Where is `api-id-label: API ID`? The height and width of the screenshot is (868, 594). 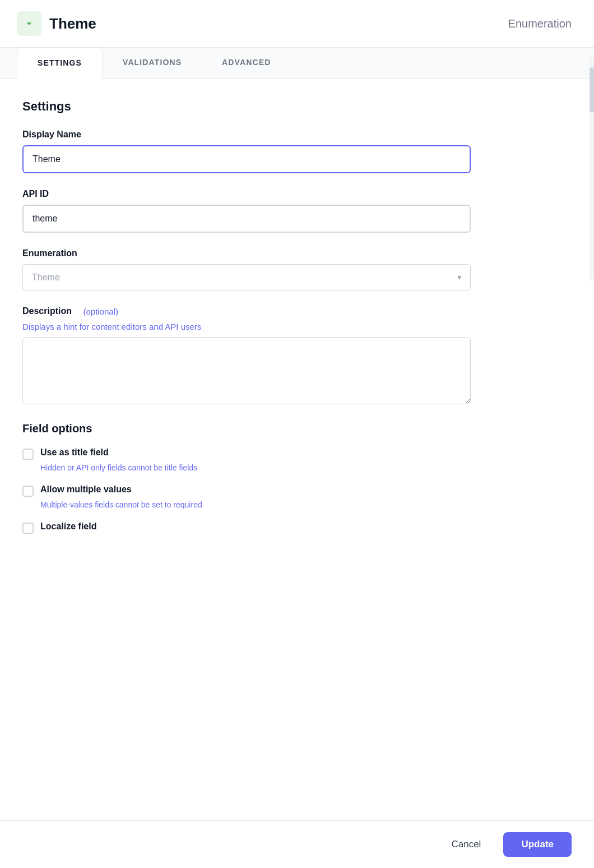
api-id-label: API ID is located at coordinates (247, 194).